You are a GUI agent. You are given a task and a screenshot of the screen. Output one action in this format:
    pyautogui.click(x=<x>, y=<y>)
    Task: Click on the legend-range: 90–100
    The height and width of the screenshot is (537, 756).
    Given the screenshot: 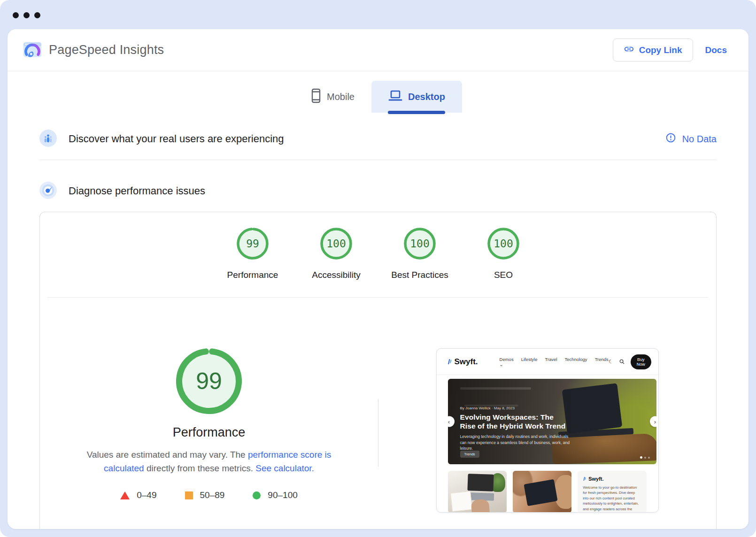 What is the action you would take?
    pyautogui.click(x=283, y=495)
    